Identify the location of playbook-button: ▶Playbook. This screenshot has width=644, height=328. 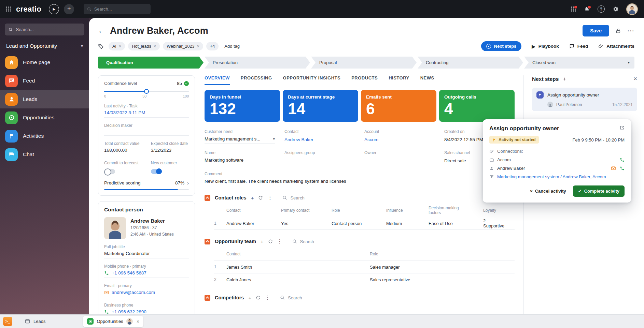
(545, 46).